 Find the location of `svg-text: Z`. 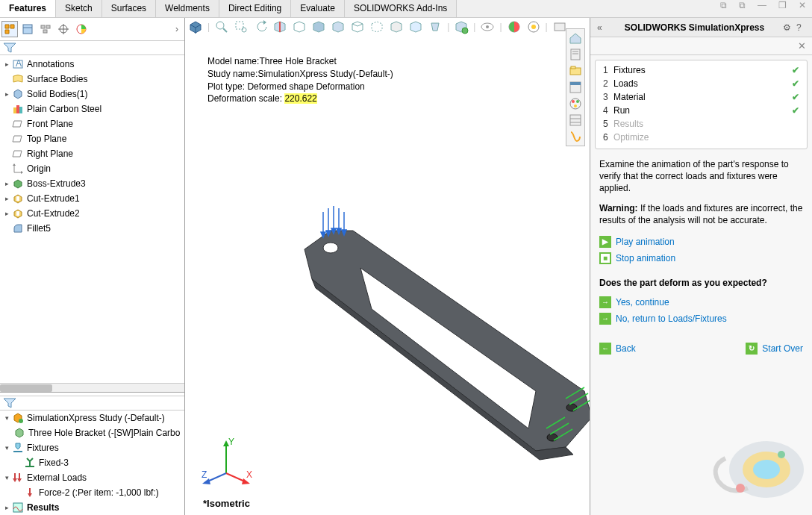

svg-text: Z is located at coordinates (204, 475).